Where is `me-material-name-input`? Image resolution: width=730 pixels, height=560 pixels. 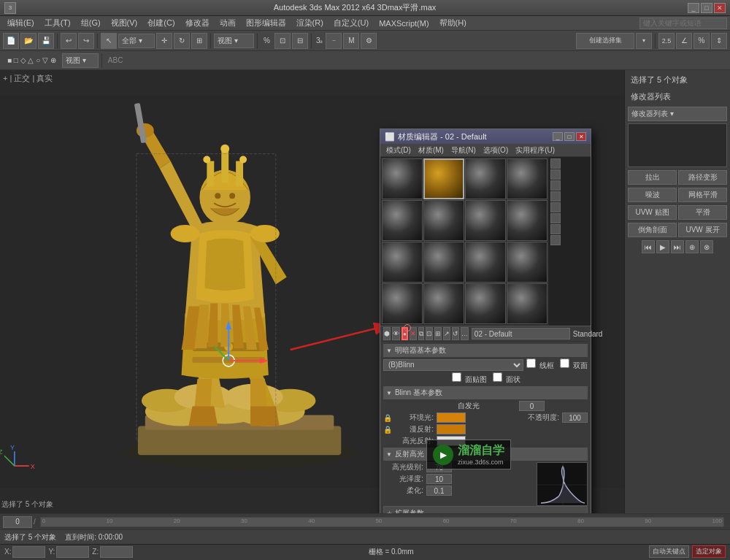 me-material-name-input is located at coordinates (521, 334).